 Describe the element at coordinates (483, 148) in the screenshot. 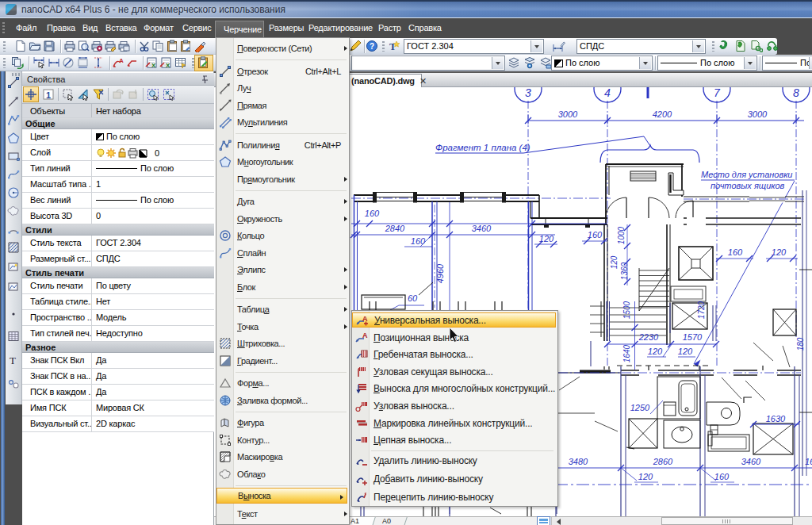

I see `svg-text: Фрагмент 1 плана (4)` at that location.